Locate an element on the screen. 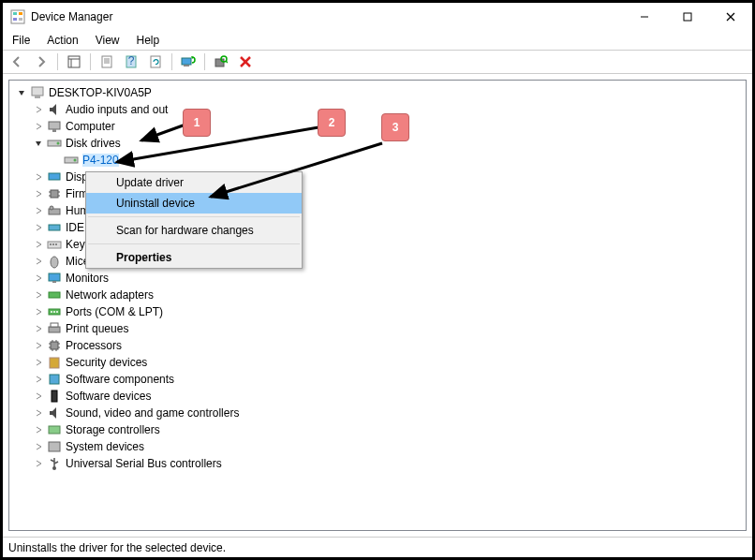 This screenshot has height=560, width=755. disk-drive-icon is located at coordinates (71, 160).